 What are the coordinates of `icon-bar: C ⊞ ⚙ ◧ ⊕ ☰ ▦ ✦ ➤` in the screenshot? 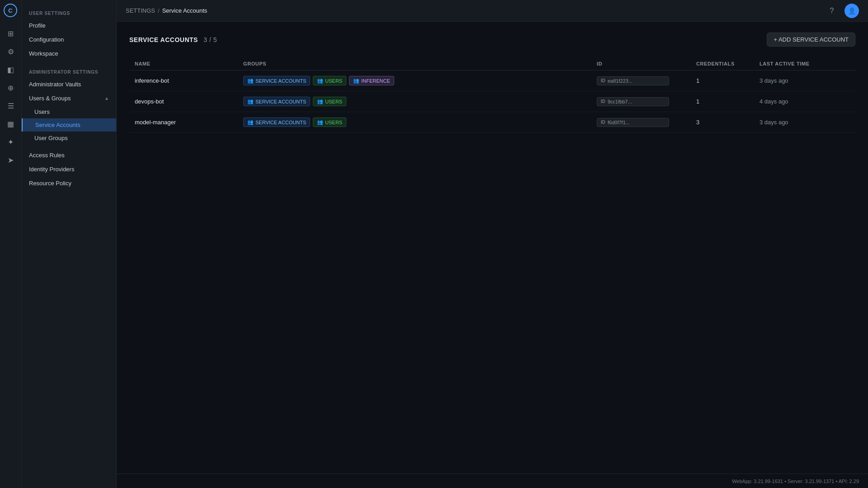 It's located at (11, 244).